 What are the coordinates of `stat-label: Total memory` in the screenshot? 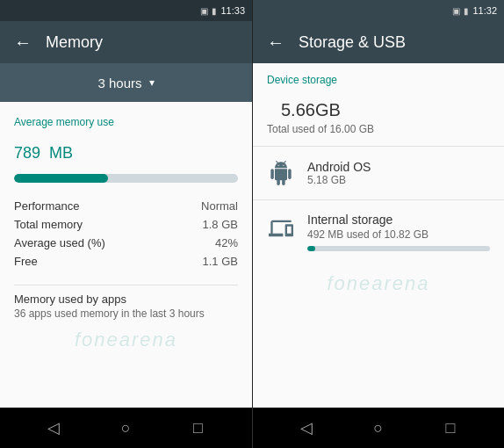 It's located at (94, 225).